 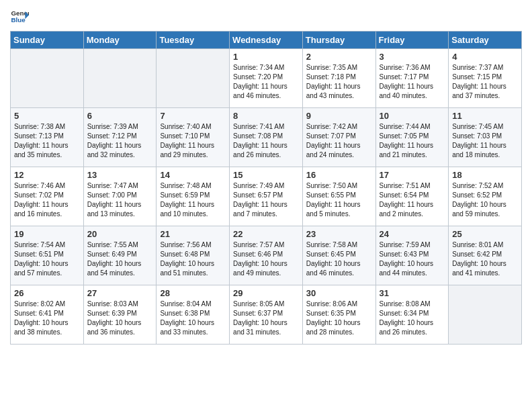 What do you see at coordinates (47, 293) in the screenshot?
I see `day-number: 26` at bounding box center [47, 293].